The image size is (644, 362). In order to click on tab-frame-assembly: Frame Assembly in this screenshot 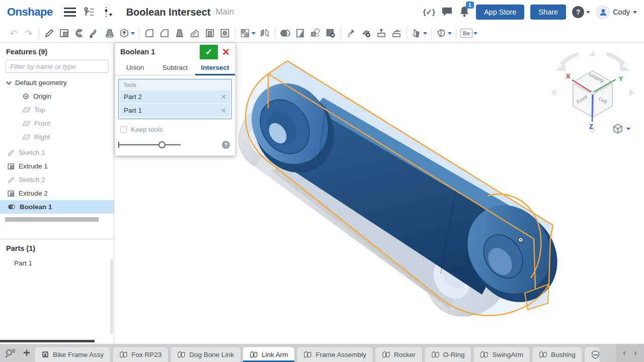, I will do `click(335, 354)`.